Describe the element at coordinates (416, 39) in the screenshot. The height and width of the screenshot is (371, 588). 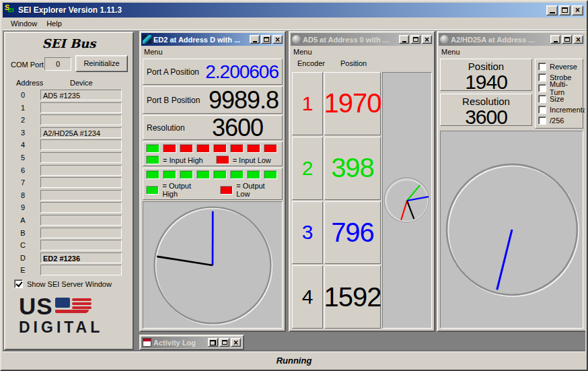
I see `ad5-maximize-button` at that location.